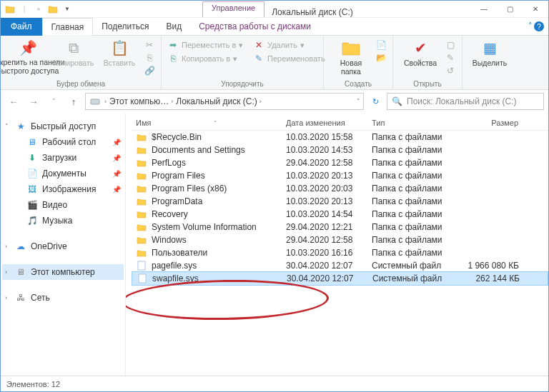 The width and height of the screenshot is (549, 392). I want to click on file-date: 10.03.2020 15:58, so click(325, 137).